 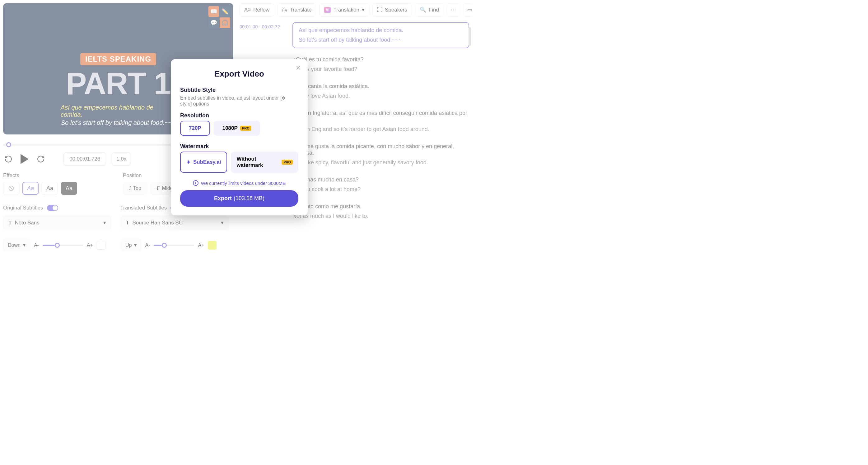 I want to click on transcript-timestamp, so click(x=263, y=55).